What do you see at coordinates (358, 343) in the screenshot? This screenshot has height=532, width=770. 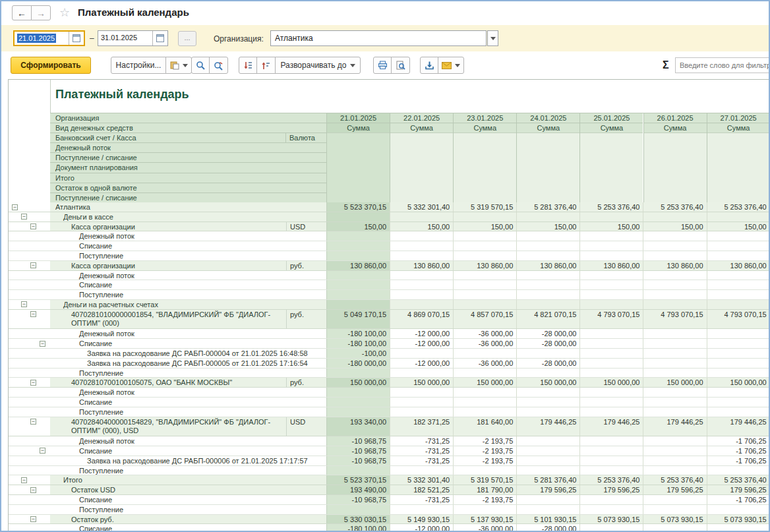 I see `amount-cell: -180 100,00` at bounding box center [358, 343].